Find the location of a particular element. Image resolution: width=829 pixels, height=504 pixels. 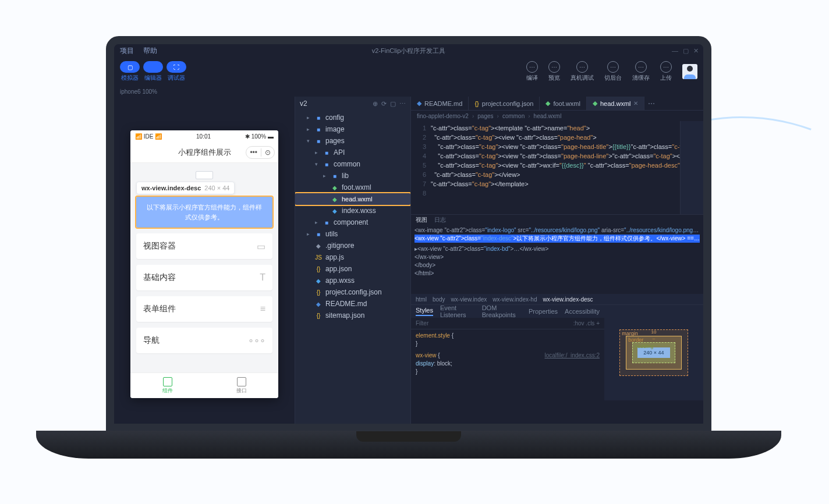

status-battery: ✱ 100% ▬ is located at coordinates (260, 136).